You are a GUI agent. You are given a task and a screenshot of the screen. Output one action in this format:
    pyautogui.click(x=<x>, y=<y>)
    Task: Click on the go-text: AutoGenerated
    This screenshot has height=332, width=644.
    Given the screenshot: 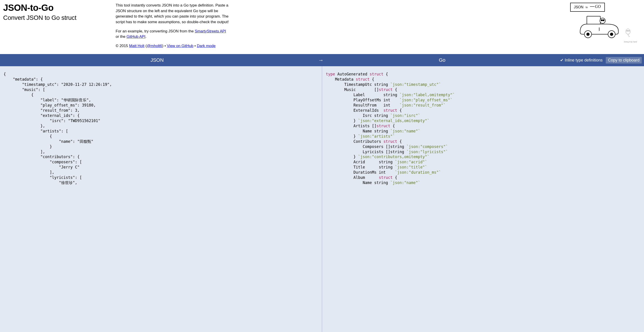 What is the action you would take?
    pyautogui.click(x=352, y=74)
    